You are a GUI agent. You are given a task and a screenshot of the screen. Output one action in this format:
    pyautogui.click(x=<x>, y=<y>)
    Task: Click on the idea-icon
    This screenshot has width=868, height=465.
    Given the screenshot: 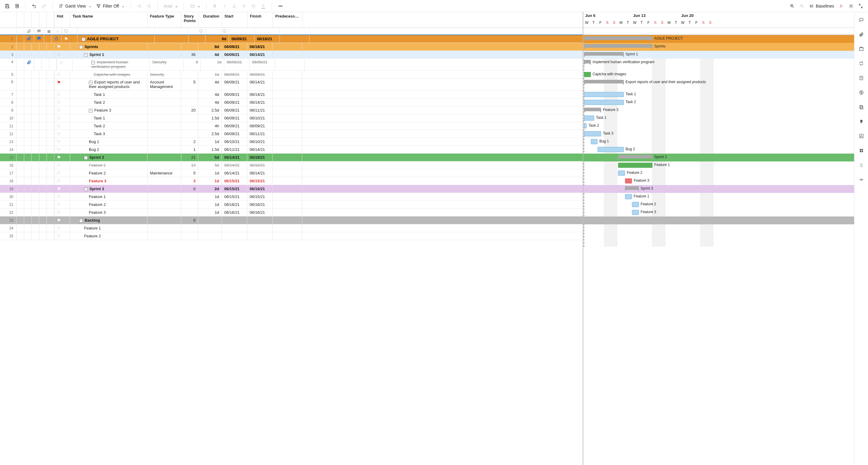 What is the action you would take?
    pyautogui.click(x=861, y=121)
    